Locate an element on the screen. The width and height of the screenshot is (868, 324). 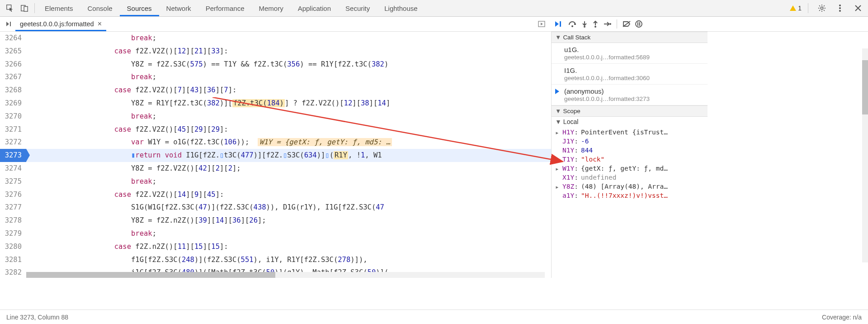
step-into-icon is located at coordinates (585, 24).